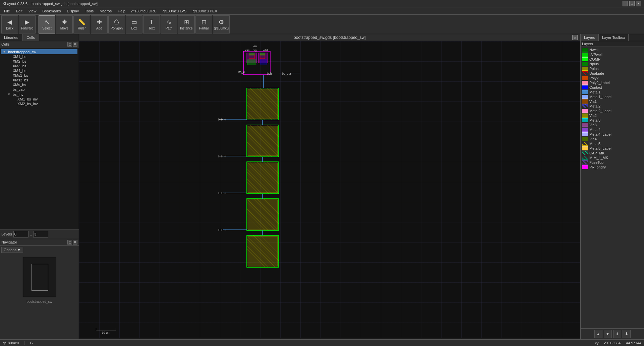 The width and height of the screenshot is (644, 346). What do you see at coordinates (639, 4) in the screenshot?
I see `close-button: ✕` at bounding box center [639, 4].